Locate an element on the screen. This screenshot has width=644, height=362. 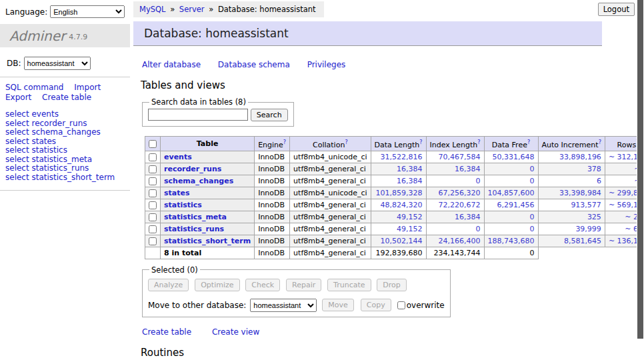
column-header-engine: Engine? is located at coordinates (272, 144).